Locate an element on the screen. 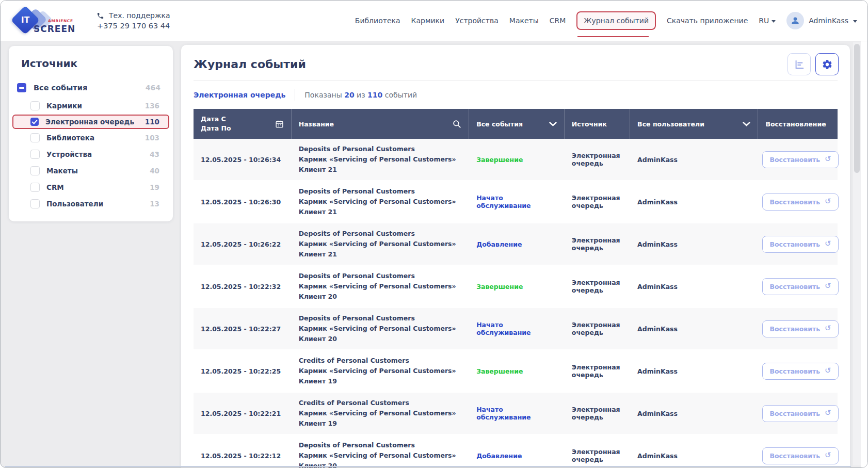 The width and height of the screenshot is (868, 468). indeterminate-checkbox is located at coordinates (22, 88).